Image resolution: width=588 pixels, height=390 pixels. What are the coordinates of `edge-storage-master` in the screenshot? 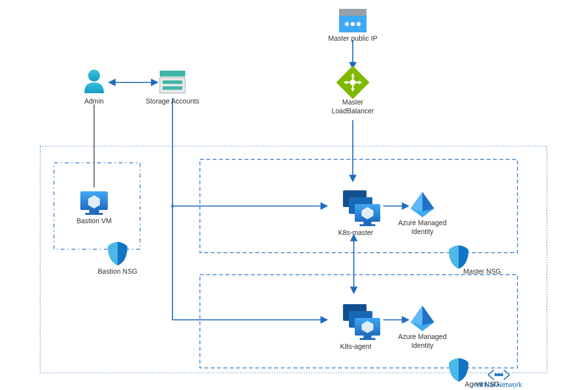 It's located at (250, 152).